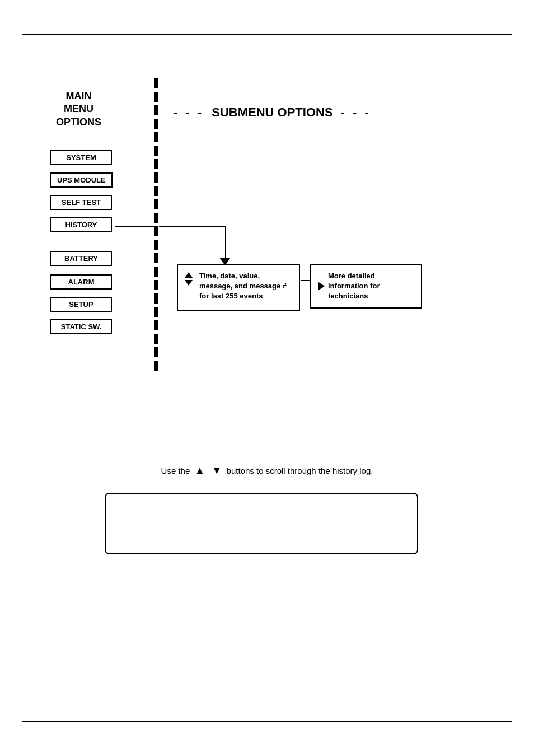 The height and width of the screenshot is (756, 534). Describe the element at coordinates (81, 225) in the screenshot. I see `menu-item-history: HISTORY` at that location.